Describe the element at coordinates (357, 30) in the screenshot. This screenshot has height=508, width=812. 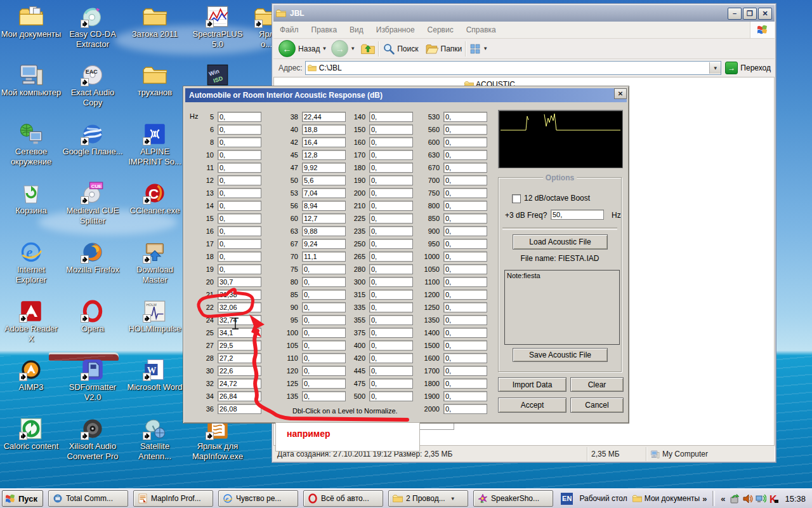
I see `menu-вид: Вид` at that location.